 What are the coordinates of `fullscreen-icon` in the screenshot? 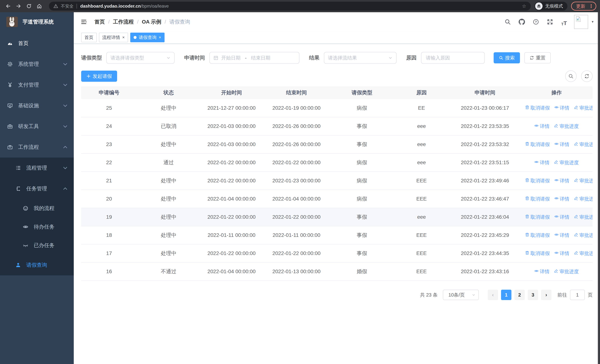 It's located at (550, 22).